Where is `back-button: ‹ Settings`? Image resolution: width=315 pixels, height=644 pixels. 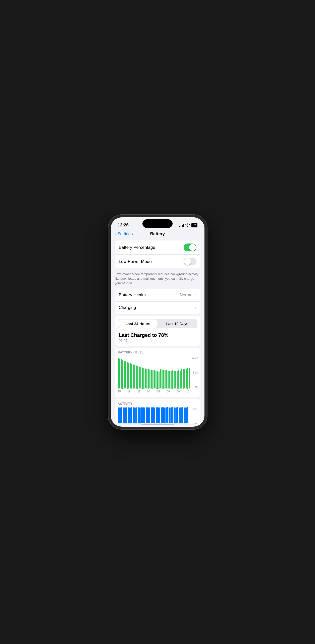
back-button: ‹ Settings is located at coordinates (124, 234).